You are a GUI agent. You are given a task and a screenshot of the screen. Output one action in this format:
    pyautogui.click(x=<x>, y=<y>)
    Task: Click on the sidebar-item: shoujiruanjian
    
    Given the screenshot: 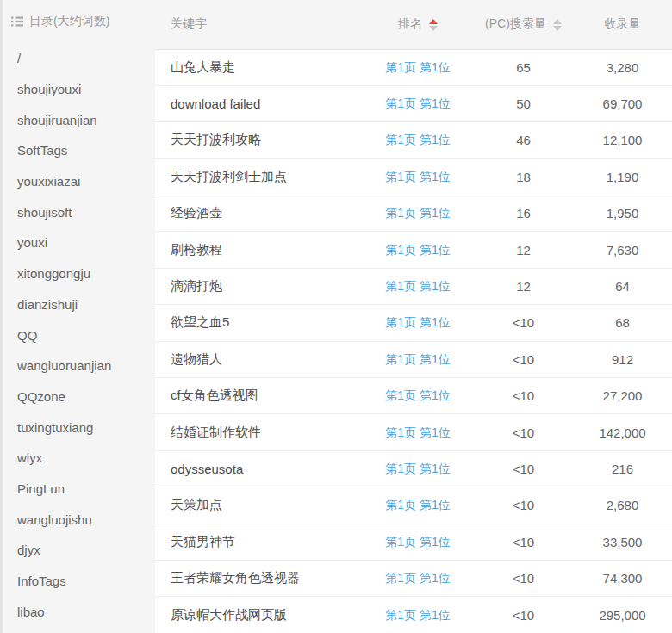 What is the action you would take?
    pyautogui.click(x=78, y=120)
    